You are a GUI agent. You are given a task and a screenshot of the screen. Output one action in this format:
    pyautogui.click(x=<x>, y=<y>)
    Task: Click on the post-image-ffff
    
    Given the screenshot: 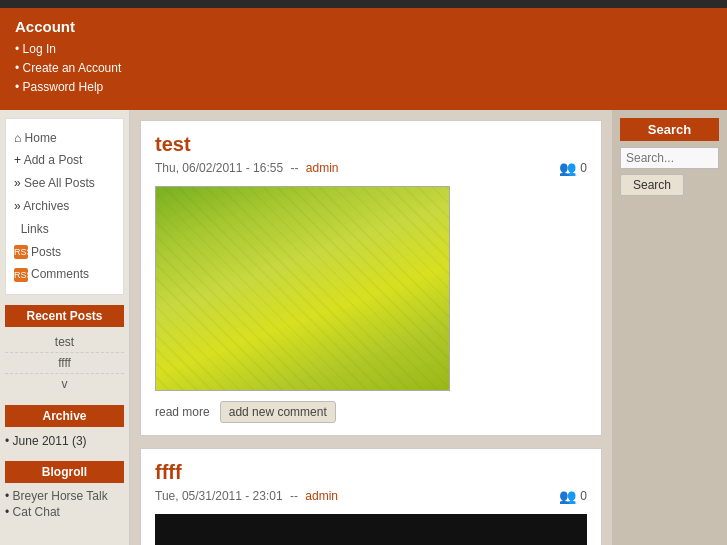 What is the action you would take?
    pyautogui.click(x=371, y=530)
    